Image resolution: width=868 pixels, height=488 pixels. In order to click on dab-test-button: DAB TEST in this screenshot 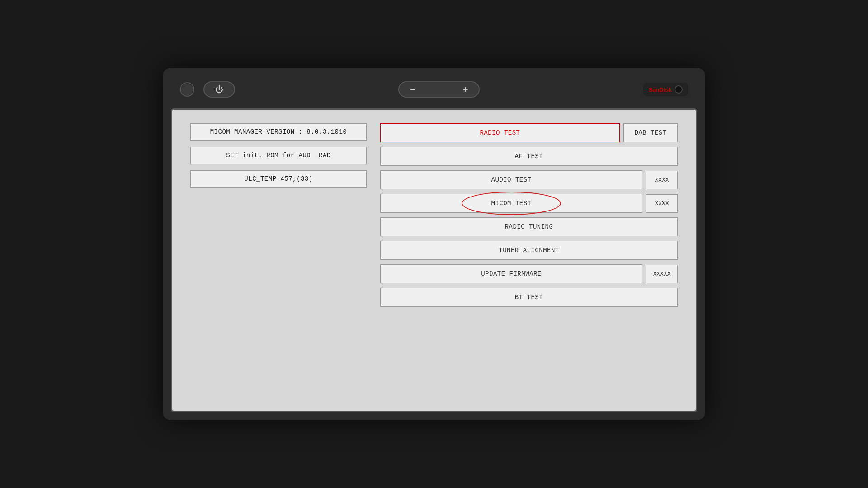, I will do `click(651, 133)`.